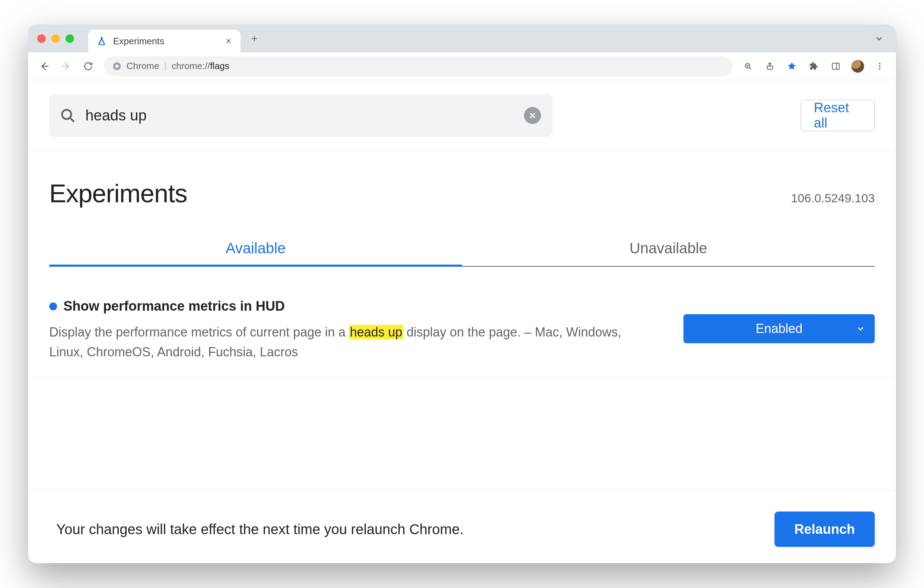  I want to click on kebab-menu-icon, so click(879, 66).